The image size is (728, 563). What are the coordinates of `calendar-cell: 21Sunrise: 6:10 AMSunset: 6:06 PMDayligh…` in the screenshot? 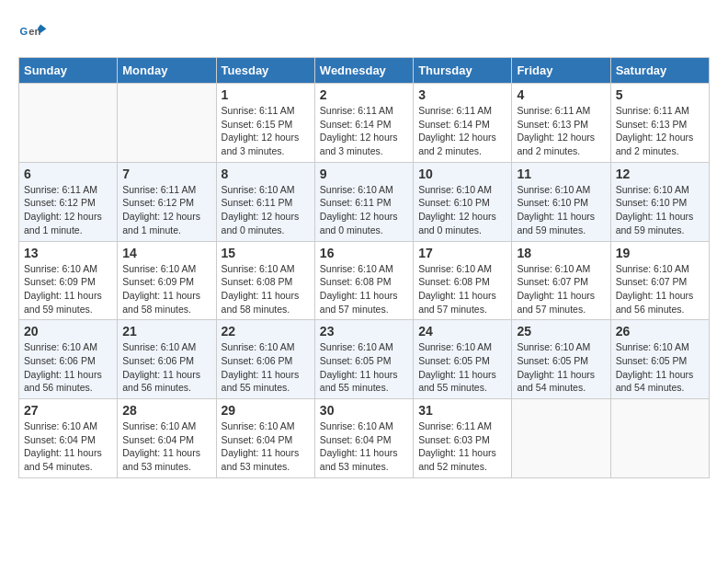 It's located at (167, 360).